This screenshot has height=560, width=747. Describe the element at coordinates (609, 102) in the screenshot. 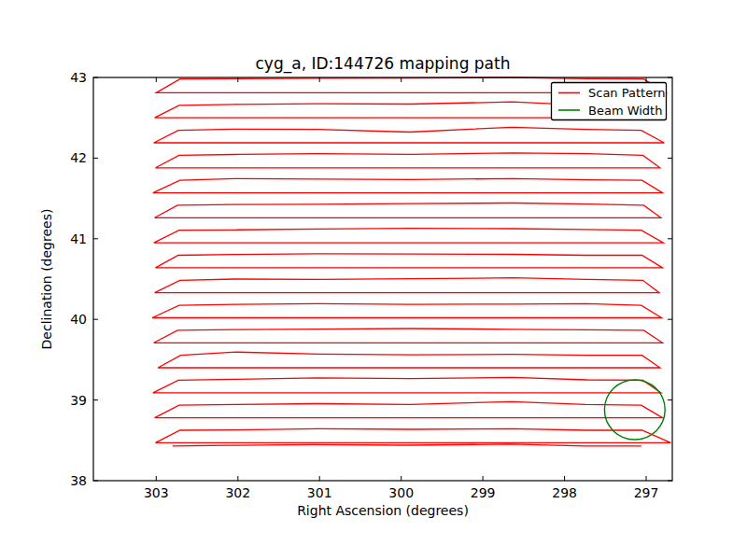

I see `legend: Scan Pattern Beam Width` at that location.